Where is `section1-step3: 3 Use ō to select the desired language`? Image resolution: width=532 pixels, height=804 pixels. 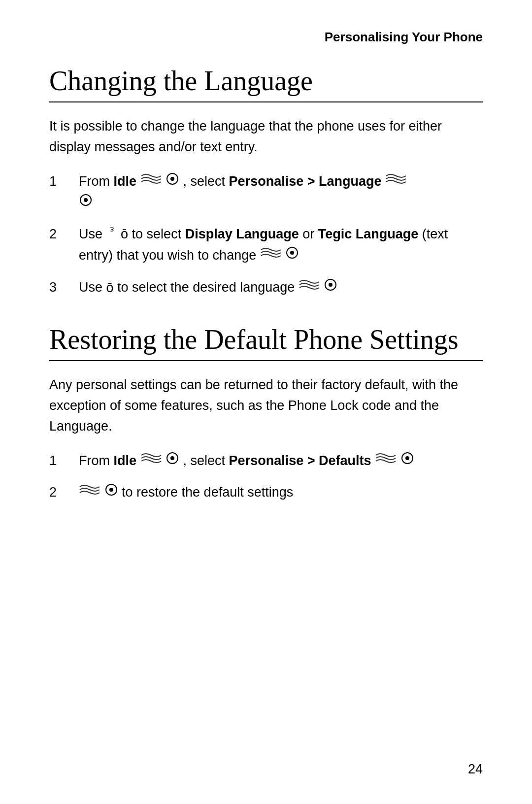 section1-step3: 3 Use ō to select the desired language is located at coordinates (266, 288).